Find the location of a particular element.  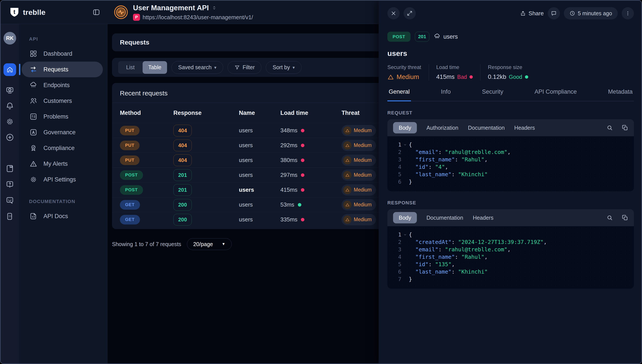

tab-general: General is located at coordinates (399, 95).